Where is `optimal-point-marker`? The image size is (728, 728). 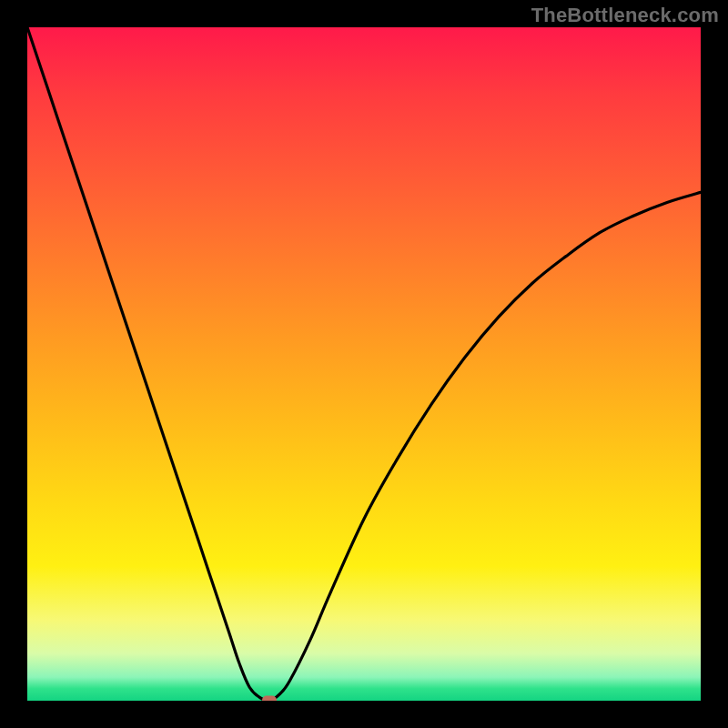
optimal-point-marker is located at coordinates (269, 699).